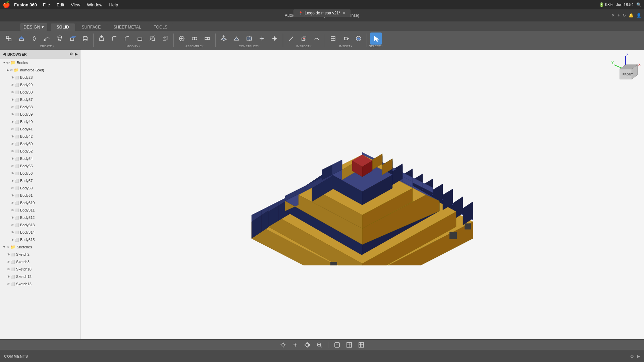  I want to click on tree-item-body52: 👁 ⬜ Body52, so click(40, 151).